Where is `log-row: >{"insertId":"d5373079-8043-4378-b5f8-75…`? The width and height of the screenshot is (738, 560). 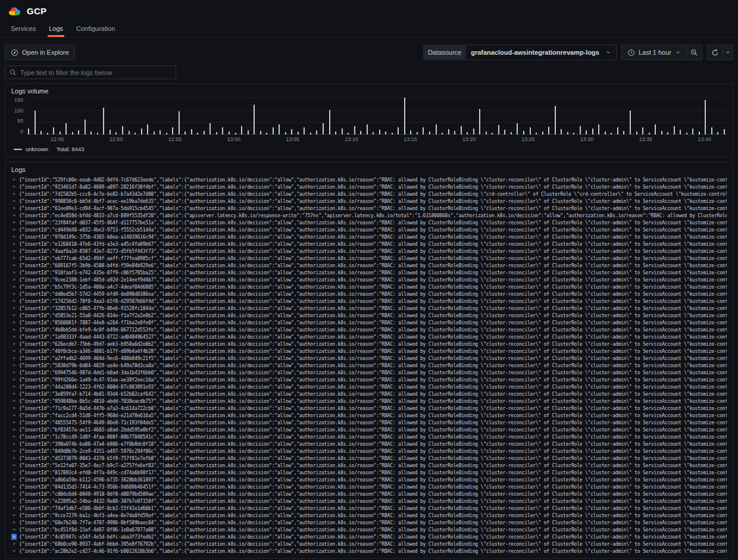 log-row: >{"insertId":"d5373079-8043-4378-b5f8-75… is located at coordinates (369, 458).